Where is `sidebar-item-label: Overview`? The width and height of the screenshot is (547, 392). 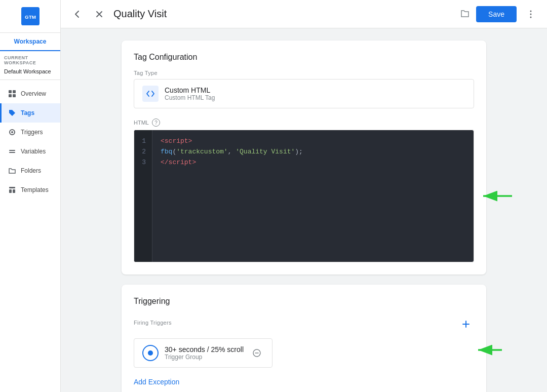 sidebar-item-label: Overview is located at coordinates (33, 94).